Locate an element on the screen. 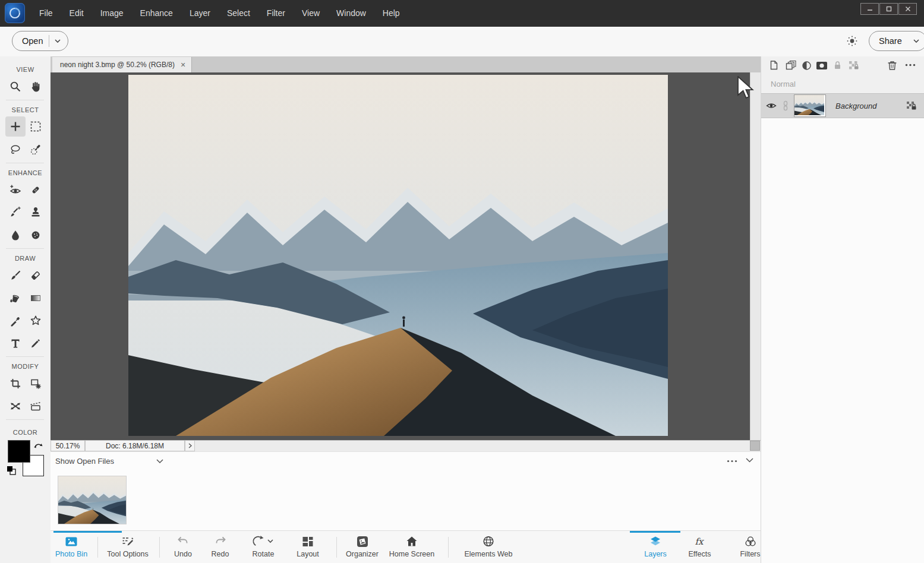 The height and width of the screenshot is (563, 924). organizer-icon is located at coordinates (362, 540).